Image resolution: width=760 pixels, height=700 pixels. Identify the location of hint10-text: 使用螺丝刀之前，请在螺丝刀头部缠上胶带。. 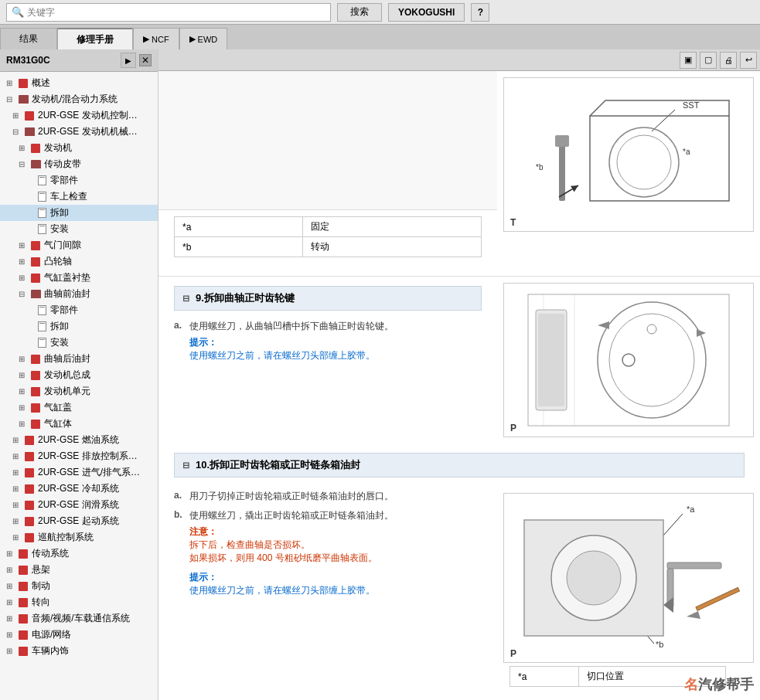
(336, 590).